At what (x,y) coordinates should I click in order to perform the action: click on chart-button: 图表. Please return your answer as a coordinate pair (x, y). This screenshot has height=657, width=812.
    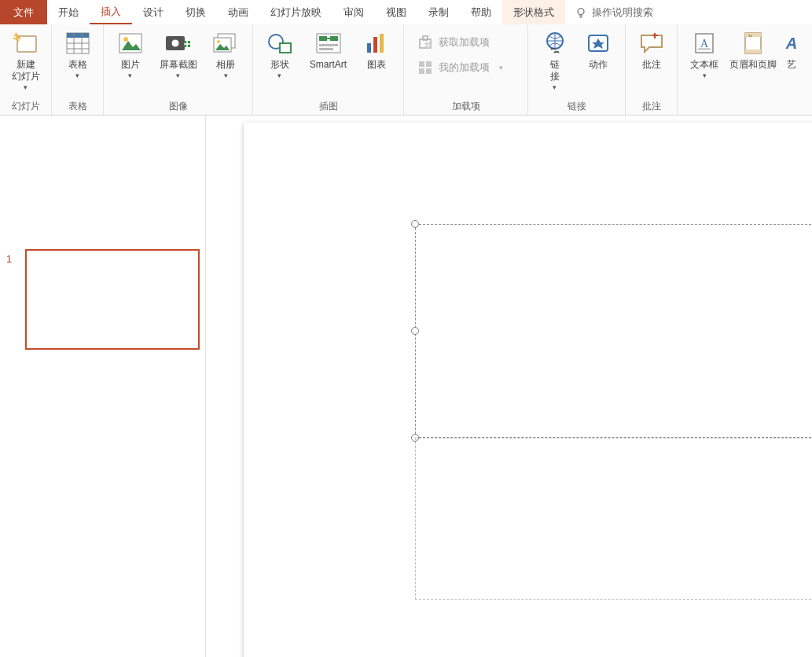
    Looking at the image, I should click on (377, 50).